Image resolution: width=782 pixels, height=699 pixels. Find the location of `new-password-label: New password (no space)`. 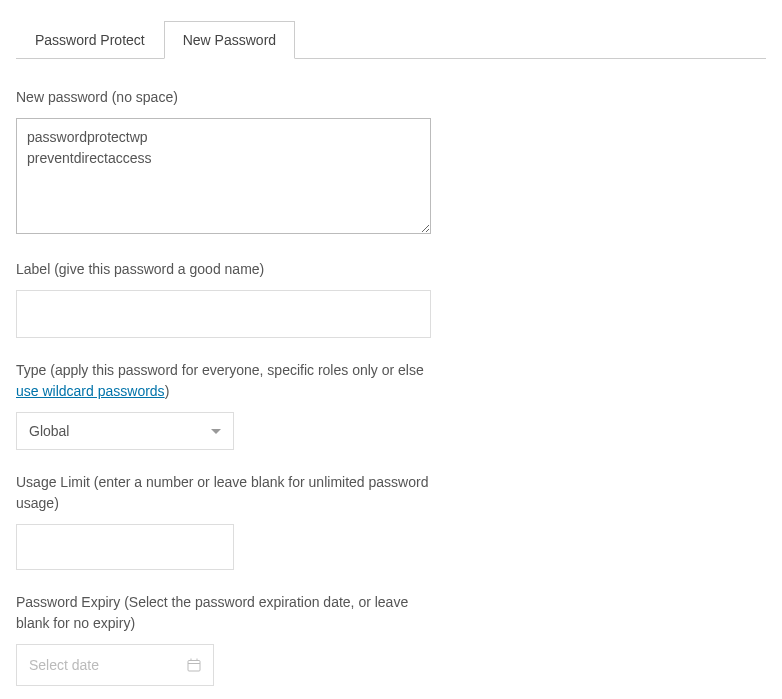

new-password-label: New password (no space) is located at coordinates (391, 98).